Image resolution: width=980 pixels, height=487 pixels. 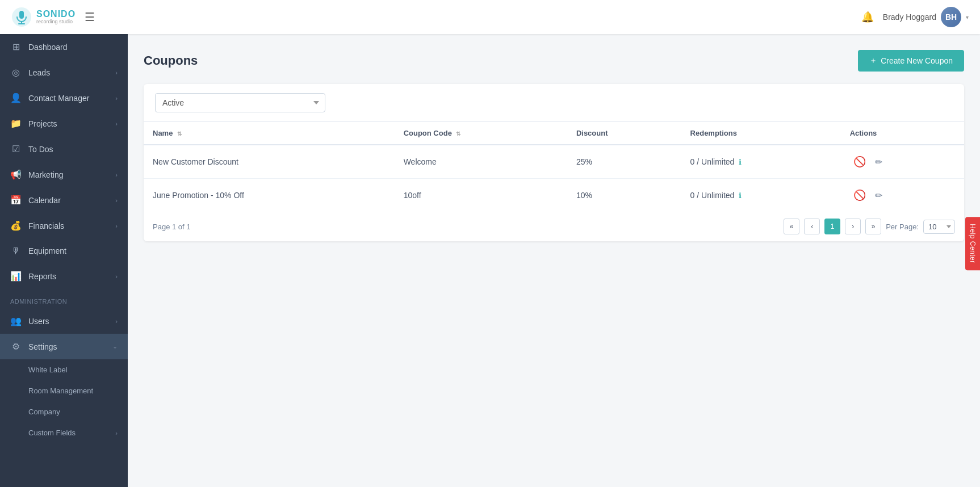 What do you see at coordinates (868, 17) in the screenshot?
I see `notification-bell-icon: 🔔` at bounding box center [868, 17].